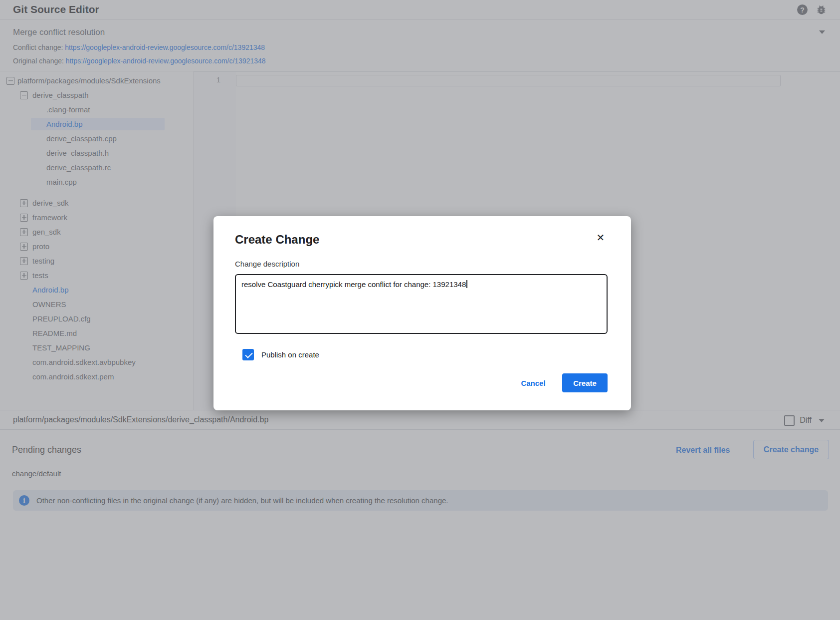  Describe the element at coordinates (281, 354) in the screenshot. I see `publish-on-create-row: Publish on create` at that location.